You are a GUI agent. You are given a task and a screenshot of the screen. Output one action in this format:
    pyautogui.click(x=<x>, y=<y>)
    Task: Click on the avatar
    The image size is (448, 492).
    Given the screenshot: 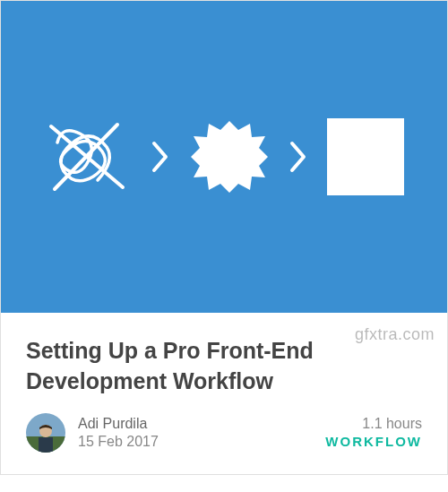 What is the action you would take?
    pyautogui.click(x=46, y=433)
    